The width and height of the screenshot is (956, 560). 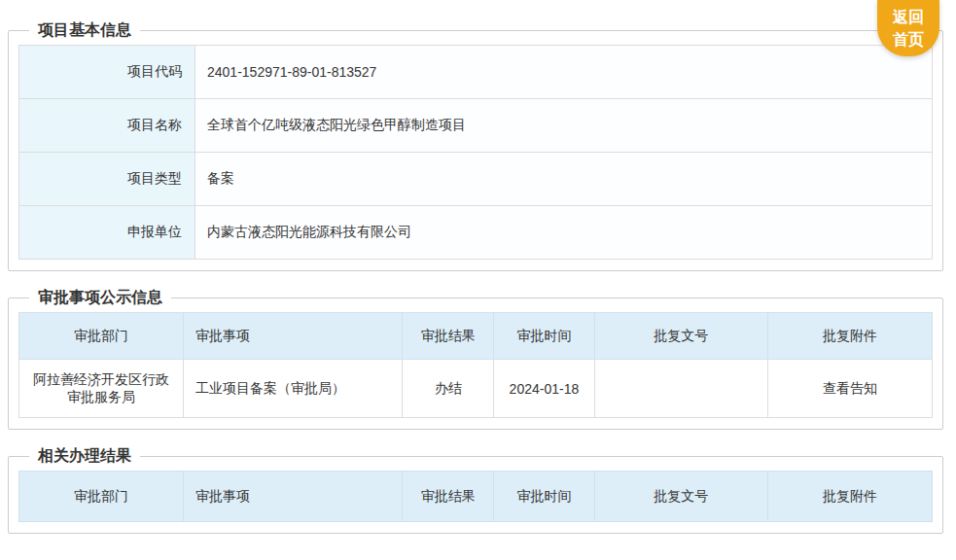 I want to click on back-to-home-button: 返回 首页, so click(x=908, y=28).